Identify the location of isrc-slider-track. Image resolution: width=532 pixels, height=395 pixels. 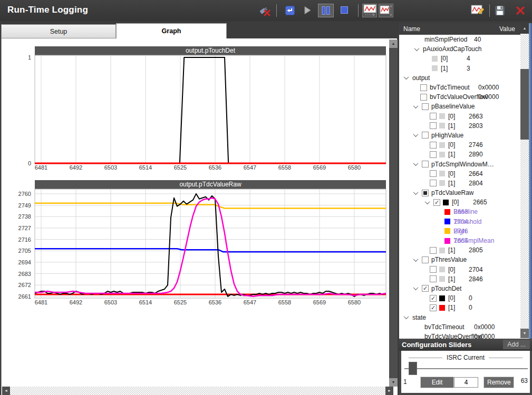
(466, 369).